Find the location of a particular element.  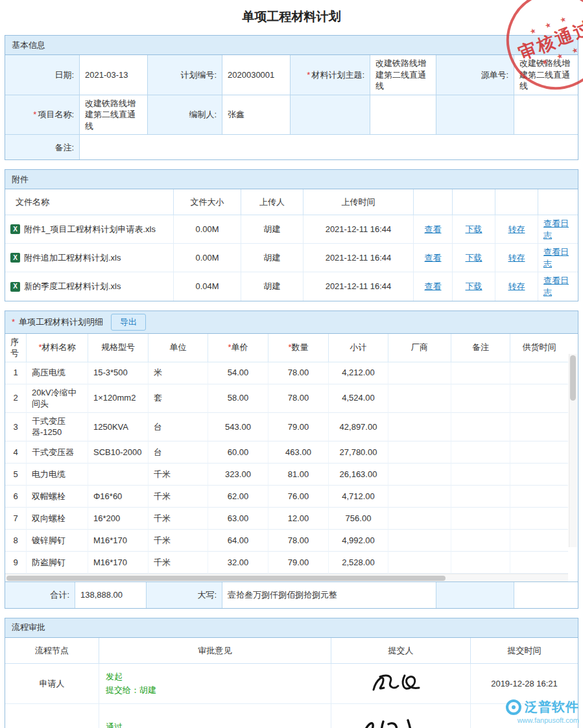

material-row: 4 干式变压器 SCB10-2000 台 60.00 463.00 27,780… is located at coordinates (287, 452).